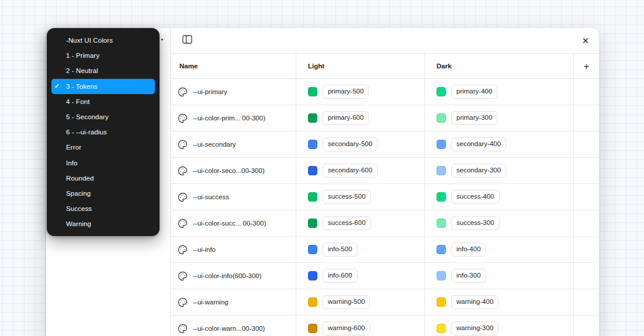  I want to click on menu-item: 1 - Primary, so click(103, 56).